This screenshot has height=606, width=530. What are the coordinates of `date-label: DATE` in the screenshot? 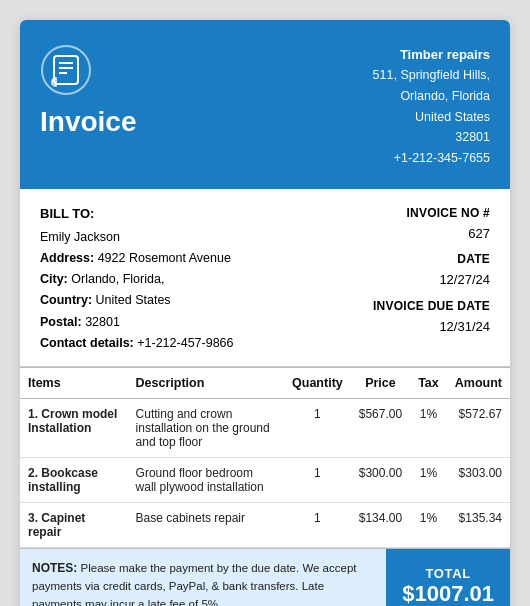 It's located at (432, 259).